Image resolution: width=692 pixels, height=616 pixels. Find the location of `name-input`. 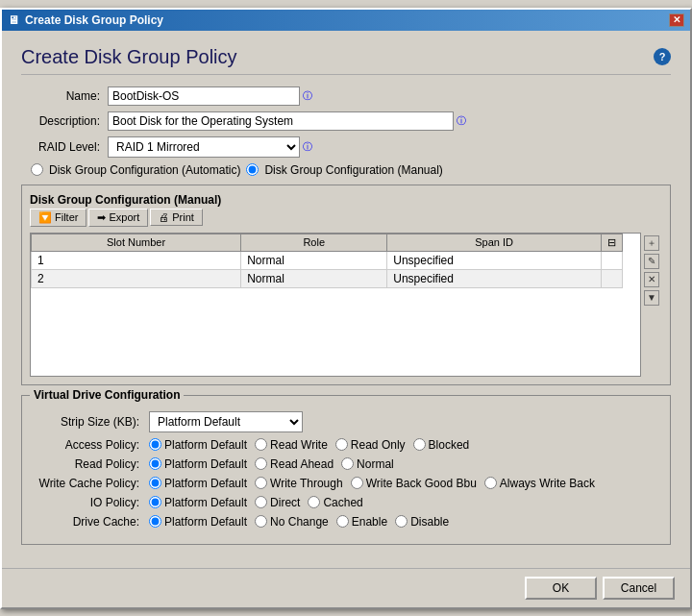

name-input is located at coordinates (204, 96).